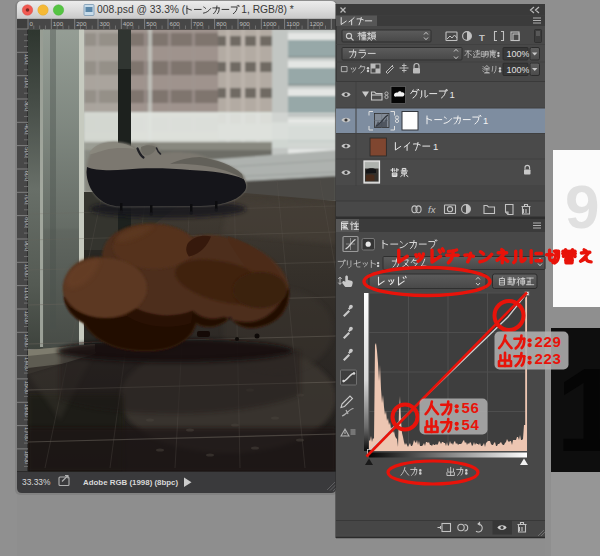  I want to click on svg-text: 9, so click(556, 342).